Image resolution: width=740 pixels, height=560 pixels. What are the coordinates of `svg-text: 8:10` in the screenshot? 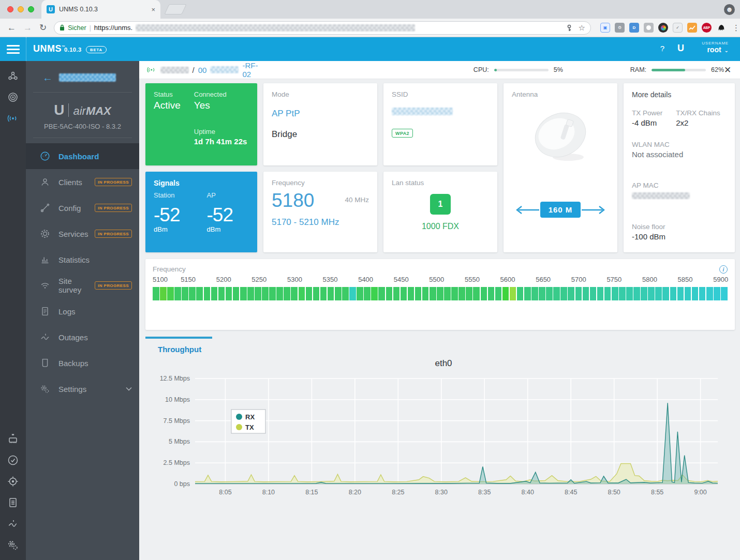 It's located at (269, 492).